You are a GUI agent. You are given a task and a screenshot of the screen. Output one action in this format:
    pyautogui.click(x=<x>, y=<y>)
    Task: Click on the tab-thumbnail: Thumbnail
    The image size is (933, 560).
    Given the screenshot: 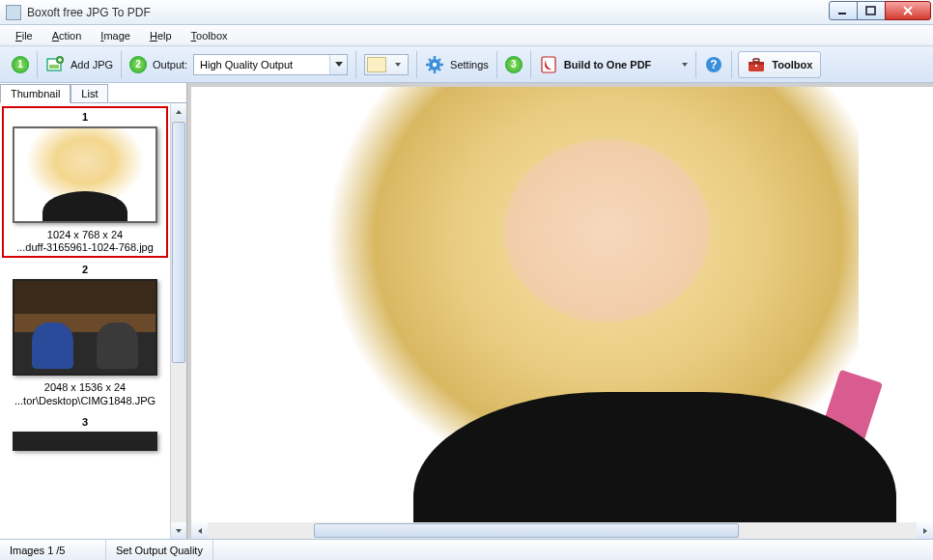 What is the action you would take?
    pyautogui.click(x=35, y=94)
    